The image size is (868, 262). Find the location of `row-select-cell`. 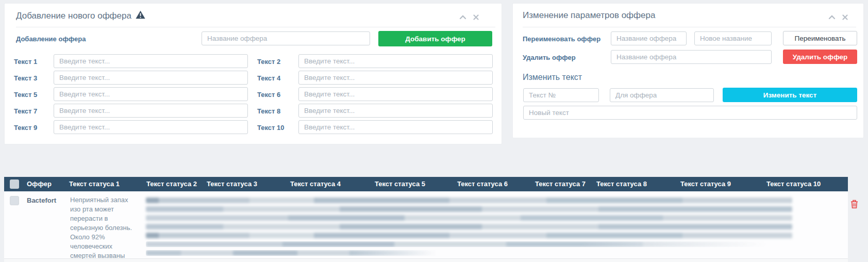

row-select-cell is located at coordinates (14, 225).